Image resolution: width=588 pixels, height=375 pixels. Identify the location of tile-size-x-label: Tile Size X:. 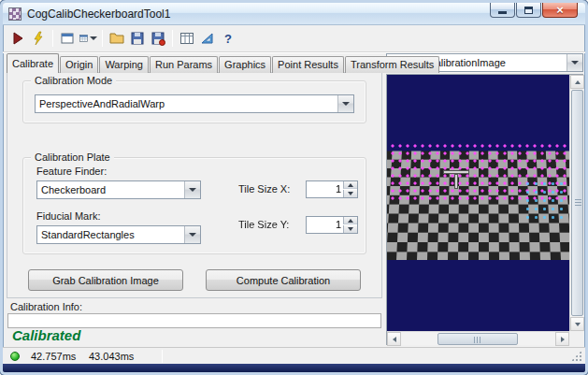
(264, 189).